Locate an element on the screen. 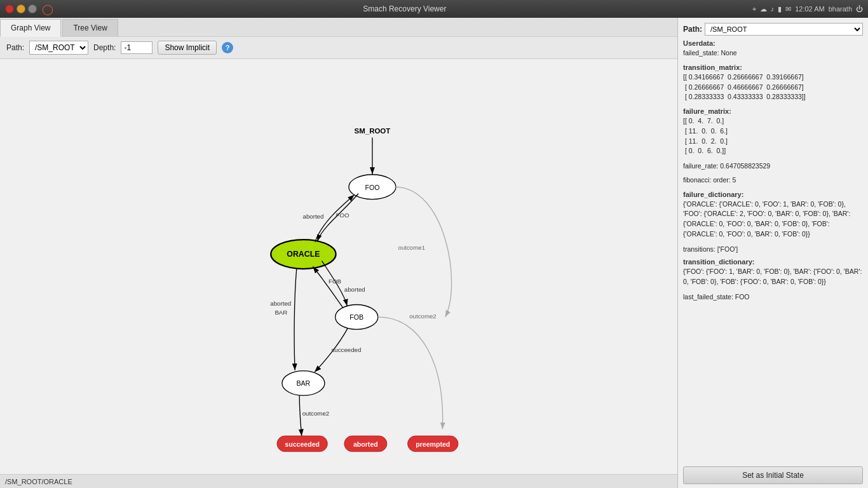 The image size is (868, 488). clock: 12:02 AM is located at coordinates (810, 9).